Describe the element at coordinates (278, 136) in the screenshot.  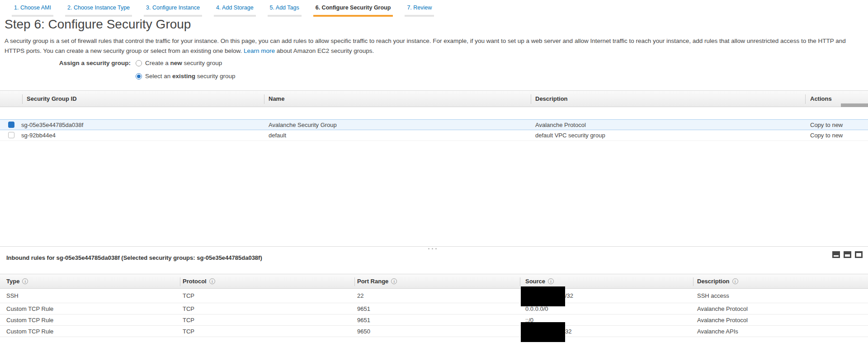
I see `cell-name: default` at that location.